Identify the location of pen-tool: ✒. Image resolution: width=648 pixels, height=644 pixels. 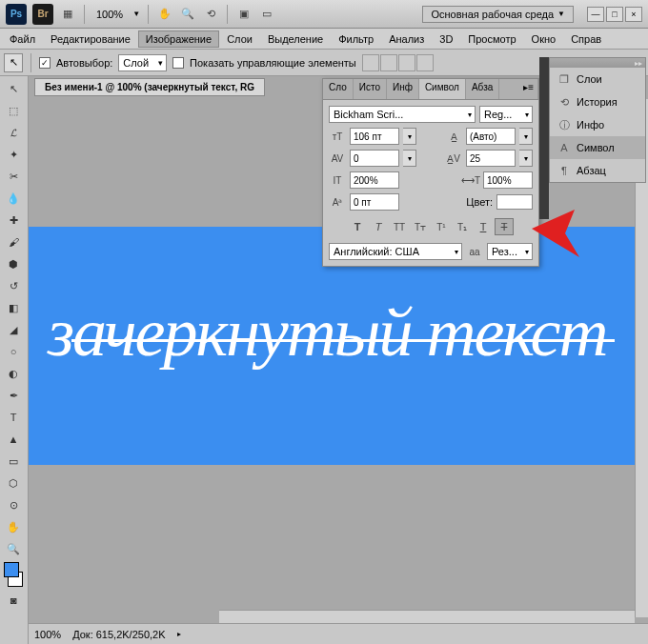
(13, 395).